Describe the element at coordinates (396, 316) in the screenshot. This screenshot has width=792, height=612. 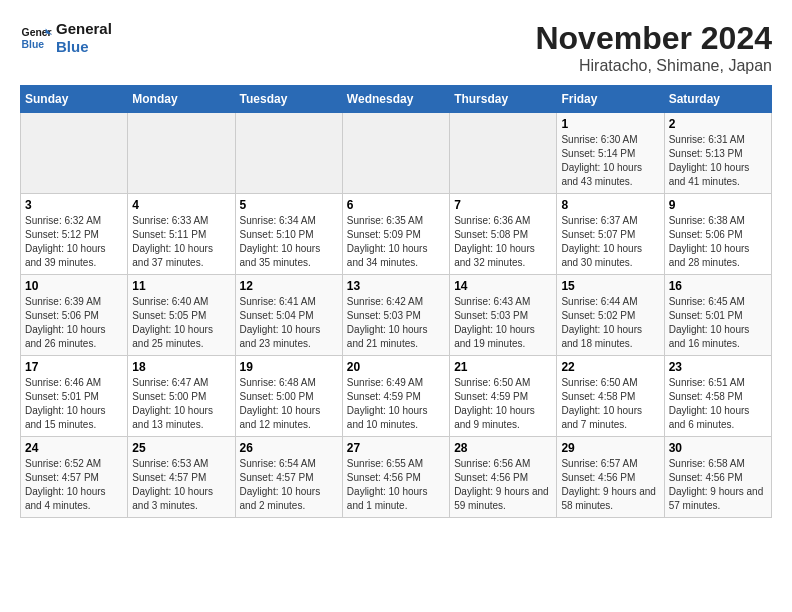
I see `calendar-day: 13Sunrise: 6:42 AMSunset: 5:03 PMDayligh…` at that location.